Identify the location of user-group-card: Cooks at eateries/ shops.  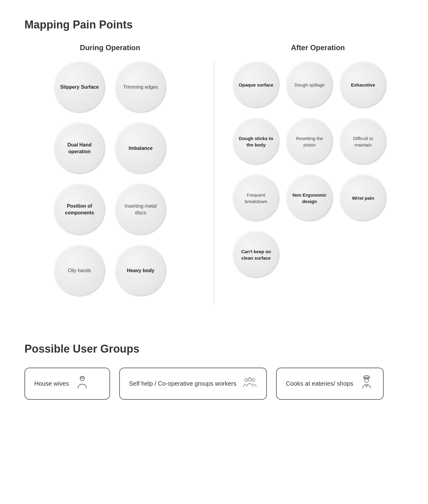
(330, 384).